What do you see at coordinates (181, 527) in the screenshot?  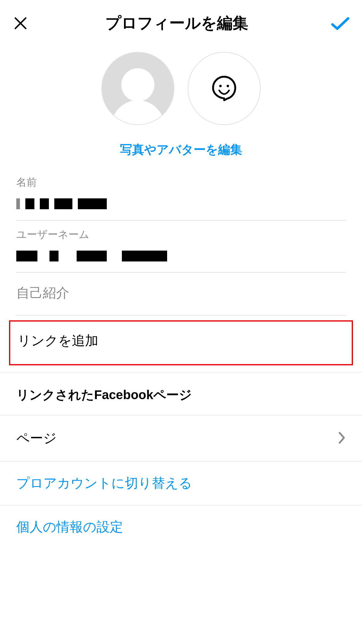 I see `personal-info-label: 個人の情報の設定` at bounding box center [181, 527].